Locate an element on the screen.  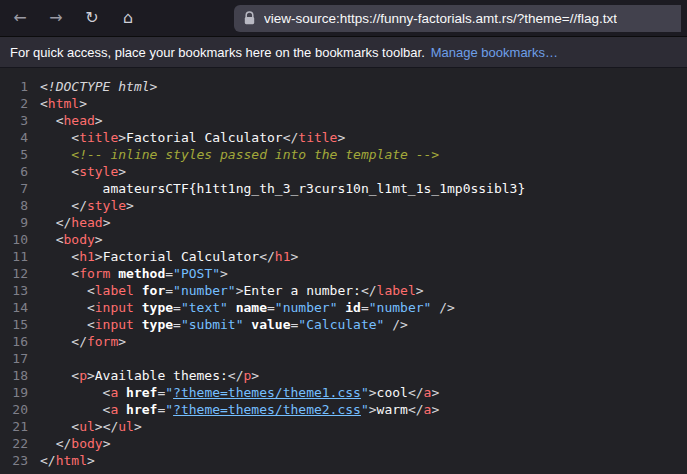
token-attr: for is located at coordinates (154, 290).